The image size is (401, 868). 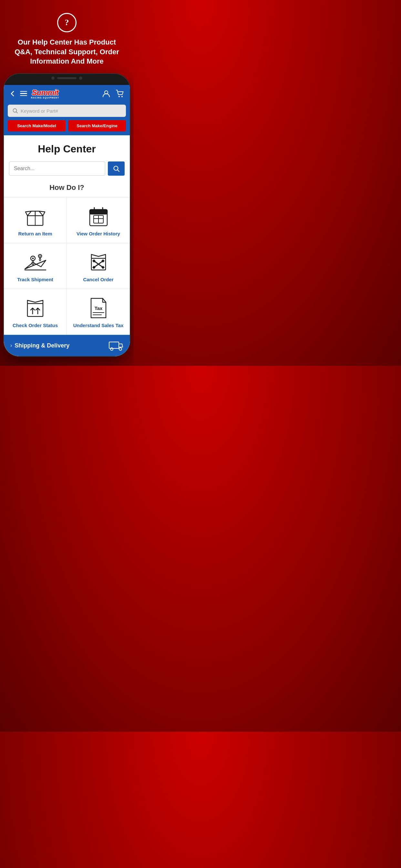 What do you see at coordinates (67, 39) in the screenshot?
I see `hero-section: ? Our Help Center Has Product Q&A, Techn…` at bounding box center [67, 39].